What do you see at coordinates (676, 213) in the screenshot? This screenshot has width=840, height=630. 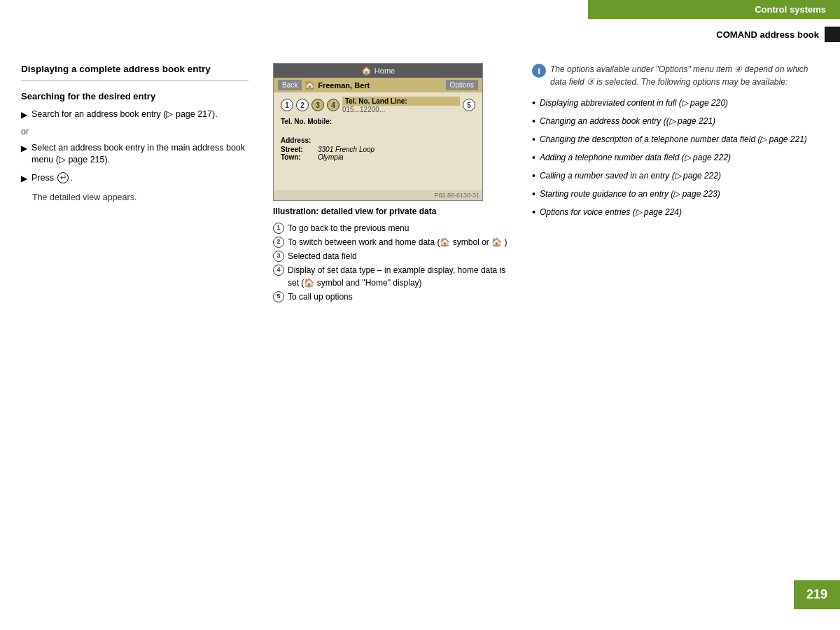 I see `right-bullet-item: Options for voice entries (▷ page 224)` at bounding box center [676, 213].